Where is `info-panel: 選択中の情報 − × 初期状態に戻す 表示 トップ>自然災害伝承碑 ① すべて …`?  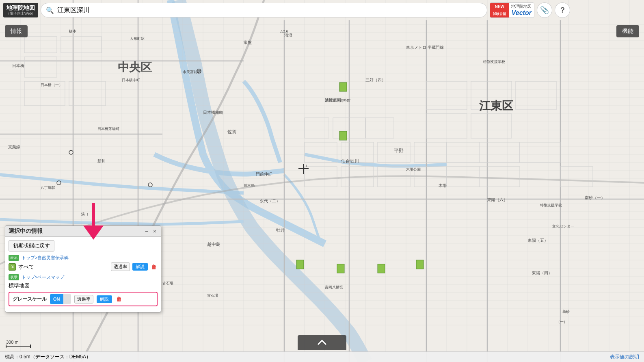
info-panel: 選択中の情報 − × 初期状態に戻す 表示 トップ>自然災害伝承碑 ① すべて … is located at coordinates (83, 269).